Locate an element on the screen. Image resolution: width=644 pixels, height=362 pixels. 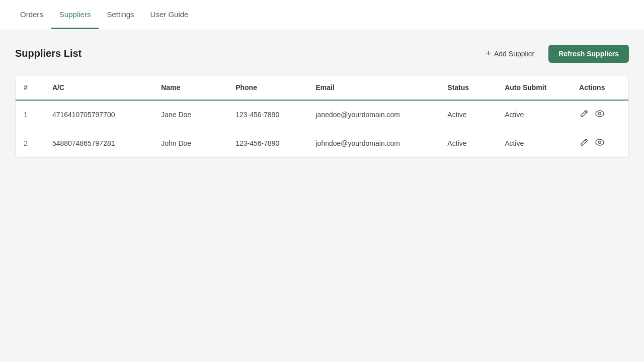
page-header: Suppliers List + Add Supplier Refresh Su… is located at coordinates (322, 53).